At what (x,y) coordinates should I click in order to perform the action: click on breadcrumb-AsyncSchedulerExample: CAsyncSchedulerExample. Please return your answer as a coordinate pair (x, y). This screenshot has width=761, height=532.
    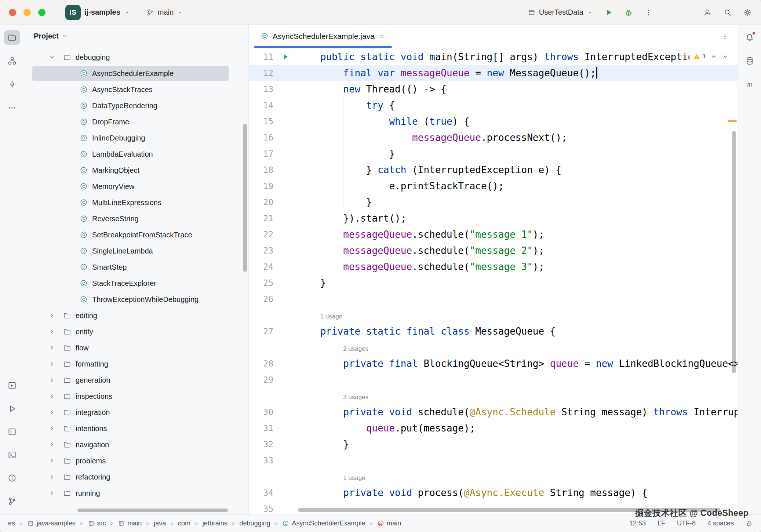
    Looking at the image, I should click on (324, 523).